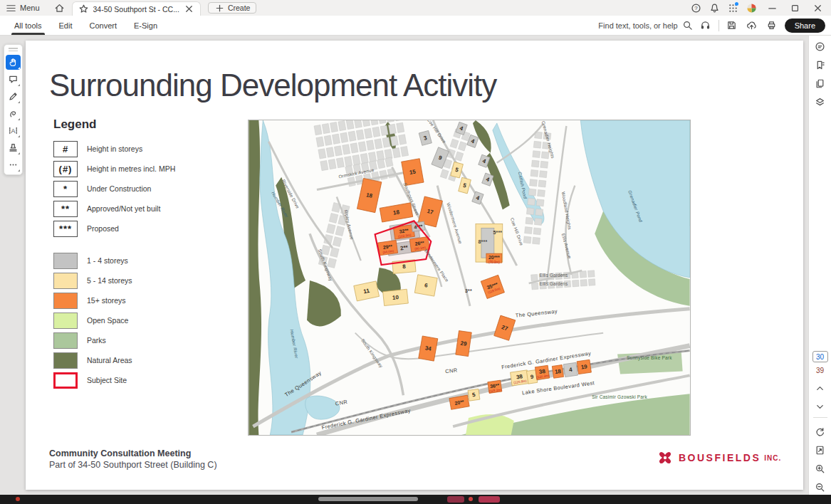 The height and width of the screenshot is (504, 831). I want to click on toolbar-tab-e-sign: E-Sign, so click(145, 26).